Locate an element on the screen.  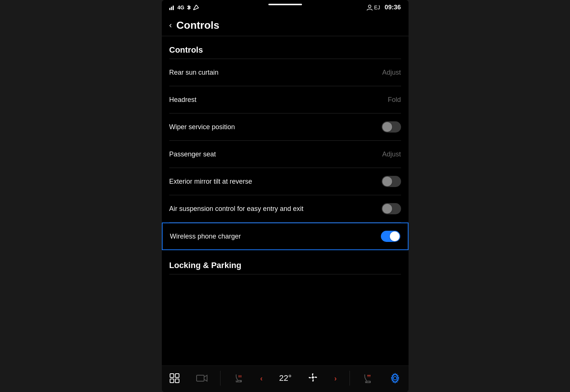
locking-parking-title: Locking & Parking is located at coordinates (206, 265).